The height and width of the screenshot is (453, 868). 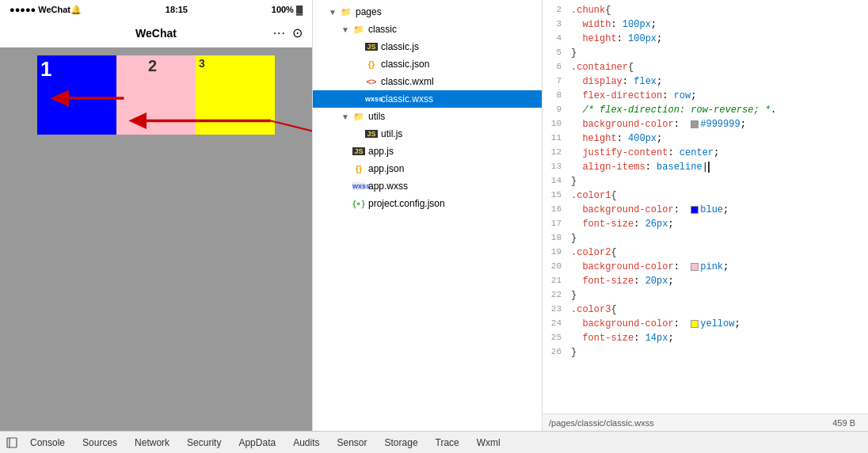 I want to click on phone-title-bar: WeChat ··· ⊙, so click(x=156, y=33).